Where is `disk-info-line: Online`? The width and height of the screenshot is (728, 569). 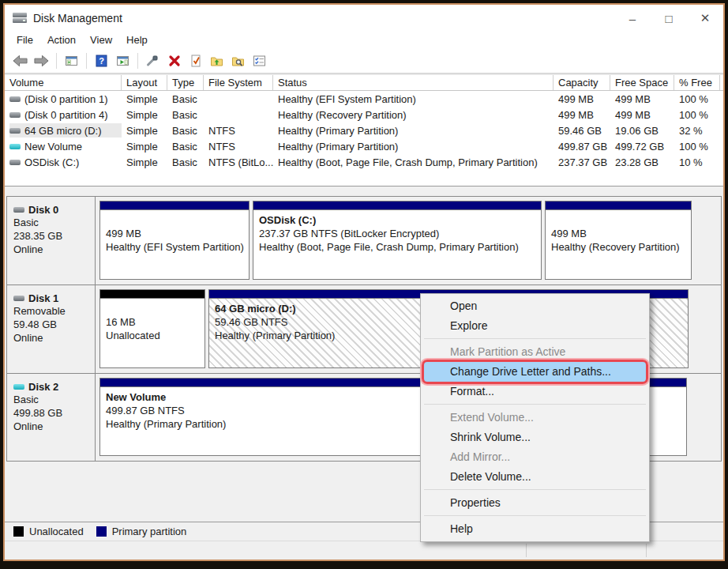 disk-info-line: Online is located at coordinates (52, 250).